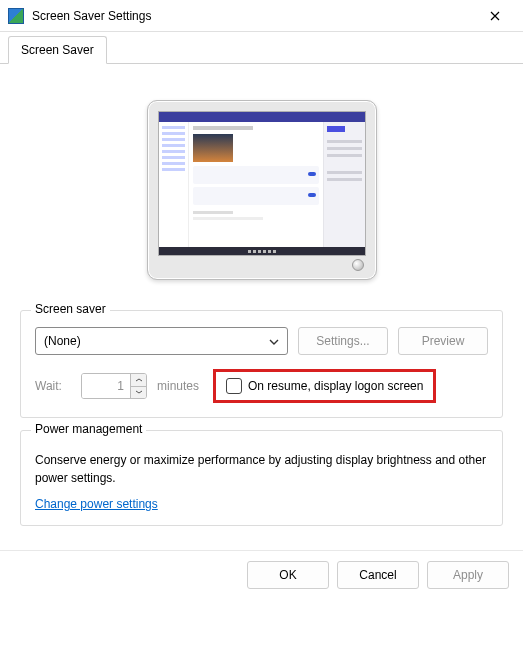 This screenshot has width=523, height=652. Describe the element at coordinates (62, 341) in the screenshot. I see `screen-saver-selected: (None)` at that location.